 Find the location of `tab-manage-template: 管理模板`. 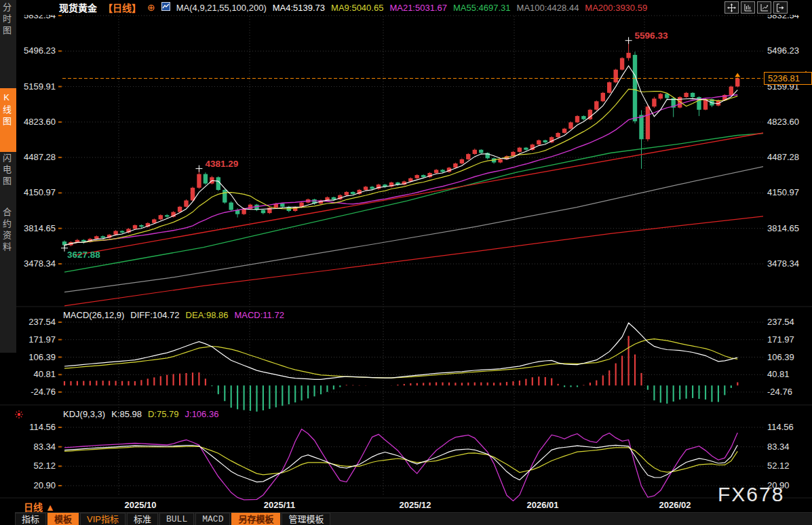

tab-manage-template: 管理模板 is located at coordinates (306, 519).